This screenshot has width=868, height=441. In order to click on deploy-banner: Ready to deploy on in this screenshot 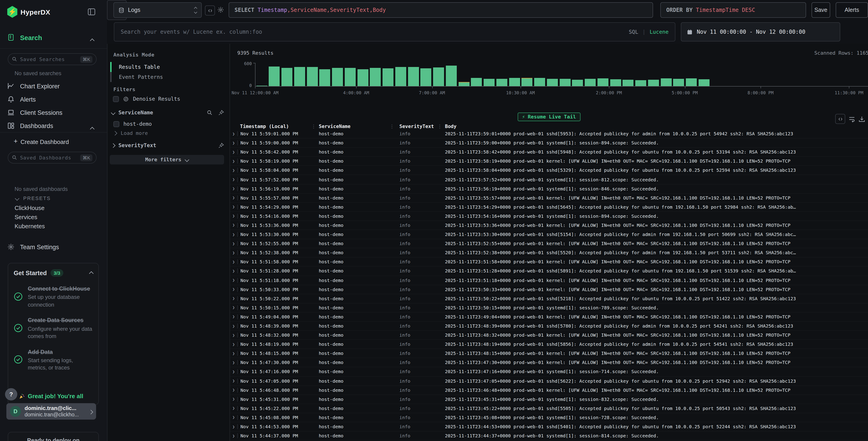, I will do `click(53, 436)`.